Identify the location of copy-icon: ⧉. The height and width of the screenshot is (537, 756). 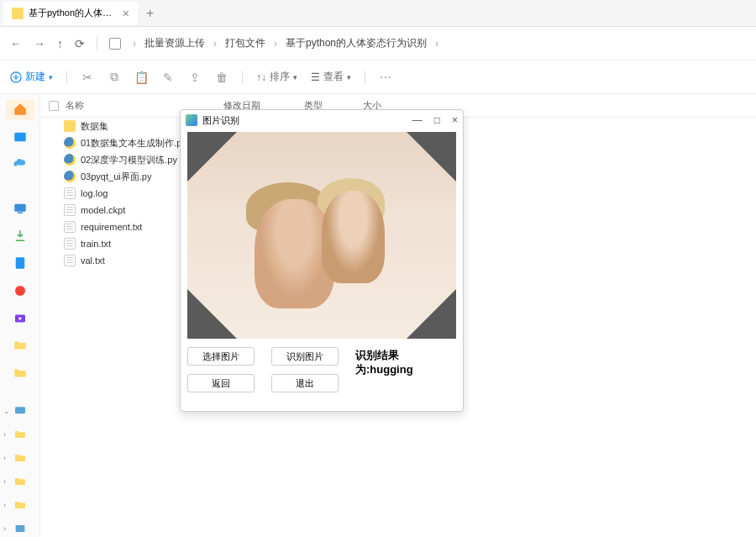
(114, 77).